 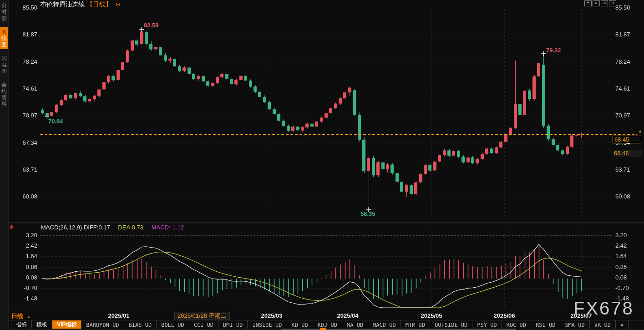 What do you see at coordinates (80, 5) in the screenshot?
I see `chart-title: 布伦特原油连续 【日线】 ⊖` at bounding box center [80, 5].